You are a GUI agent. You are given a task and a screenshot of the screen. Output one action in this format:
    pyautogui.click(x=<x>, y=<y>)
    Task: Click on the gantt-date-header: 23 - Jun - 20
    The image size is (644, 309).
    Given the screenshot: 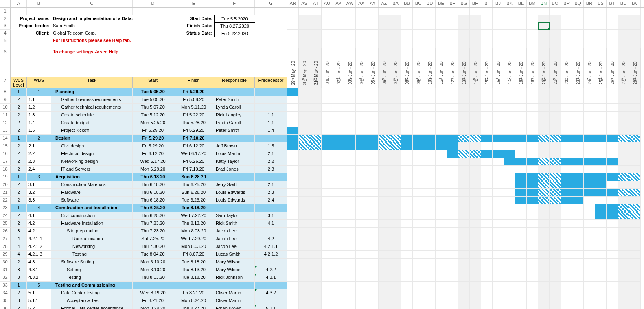 What is the action you would take?
    pyautogui.click(x=578, y=63)
    